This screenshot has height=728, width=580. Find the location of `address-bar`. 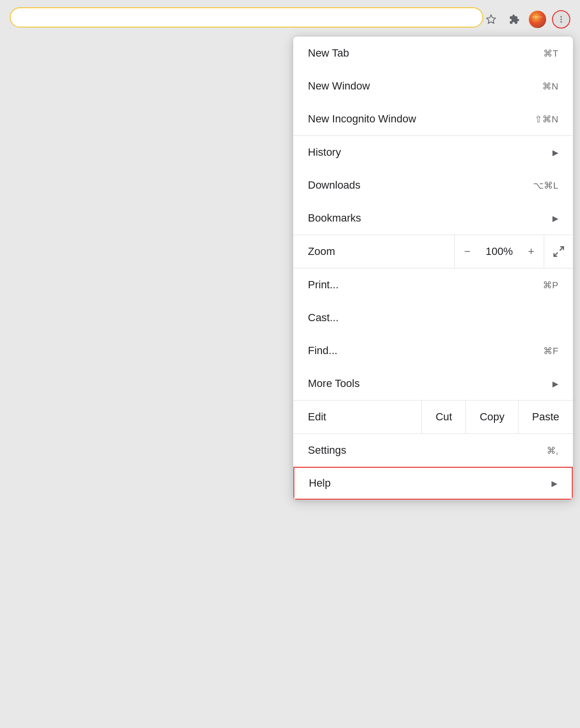

address-bar is located at coordinates (246, 17).